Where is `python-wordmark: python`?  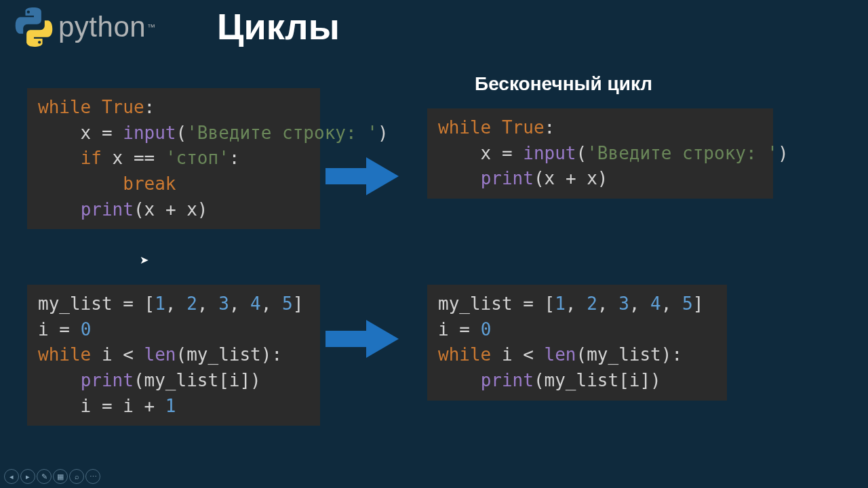
python-wordmark: python is located at coordinates (102, 27).